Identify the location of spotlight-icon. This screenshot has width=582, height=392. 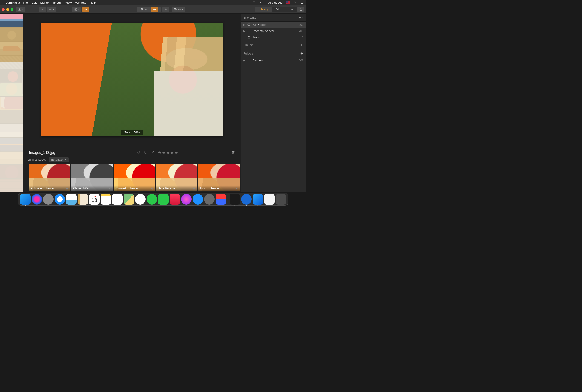
(295, 3).